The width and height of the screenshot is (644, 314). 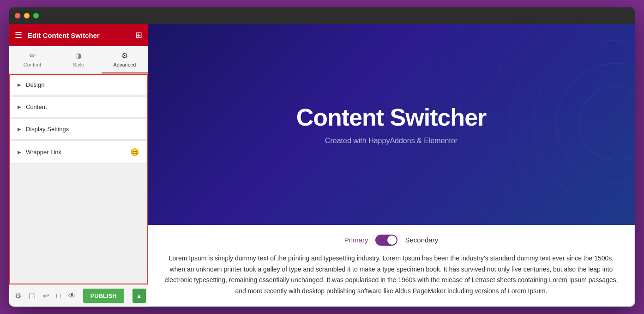 What do you see at coordinates (59, 296) in the screenshot?
I see `responsive-icon: □` at bounding box center [59, 296].